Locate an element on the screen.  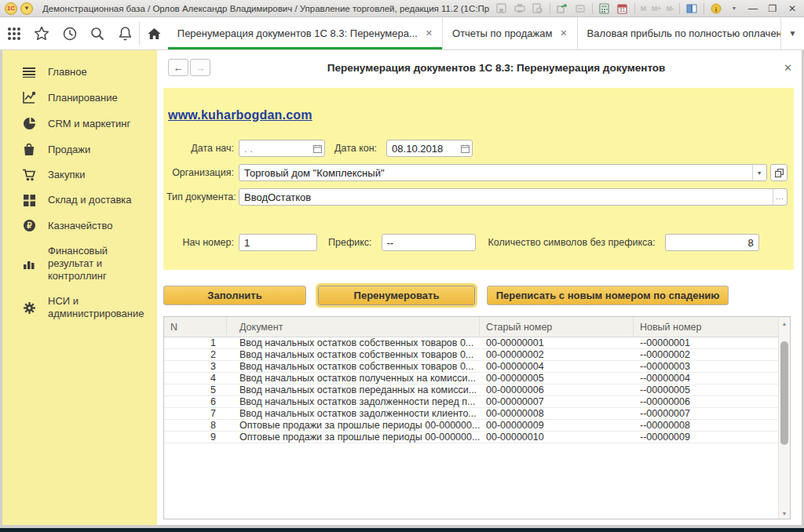
sidebar-item-sales: Продажи is located at coordinates (80, 149).